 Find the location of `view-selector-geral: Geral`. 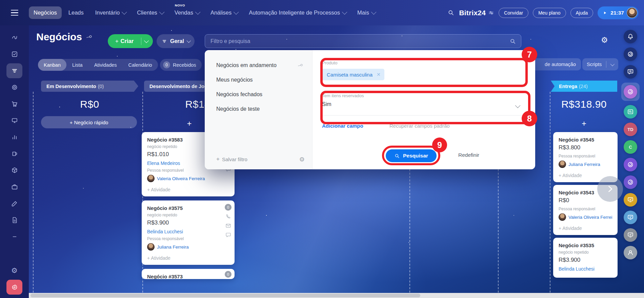

view-selector-geral: Geral is located at coordinates (176, 41).